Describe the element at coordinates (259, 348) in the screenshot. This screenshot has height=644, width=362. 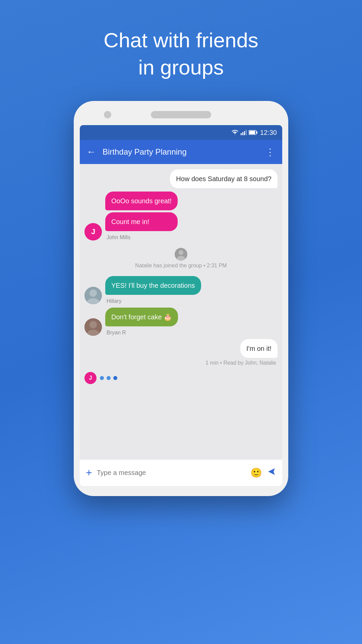
I see `message-bubble: I'm on it!` at that location.